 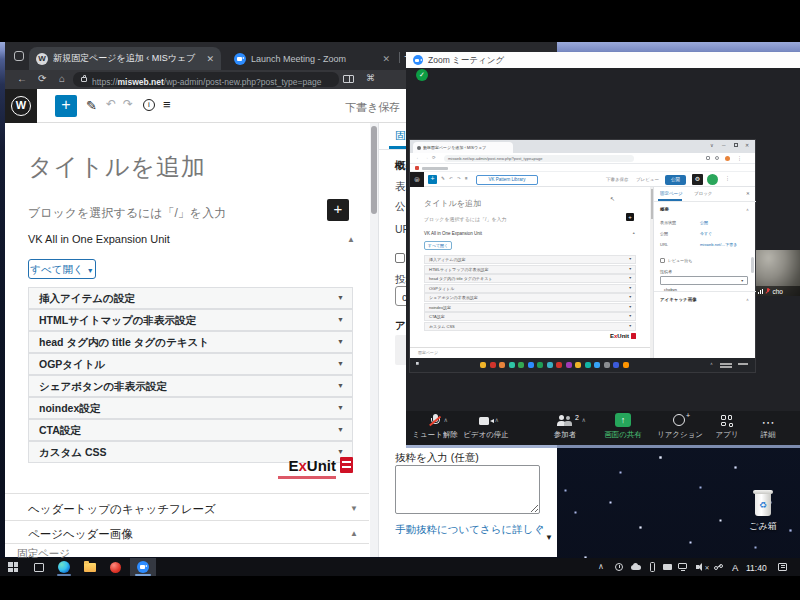 What do you see at coordinates (756, 568) in the screenshot?
I see `taskbar-clock: 11:40` at bounding box center [756, 568].